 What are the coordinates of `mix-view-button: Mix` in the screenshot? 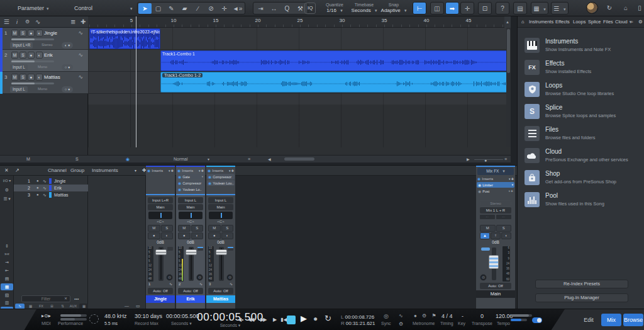 It's located at (611, 320).